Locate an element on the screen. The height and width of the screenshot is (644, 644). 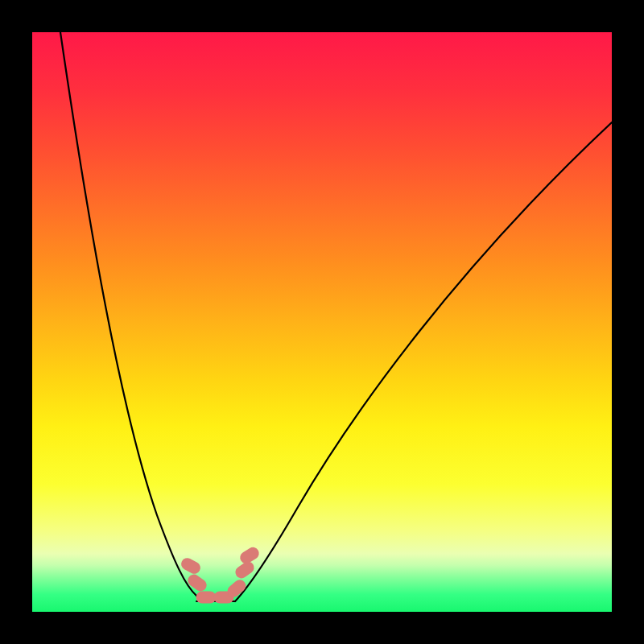
frame-border-bottom is located at coordinates (322, 628).